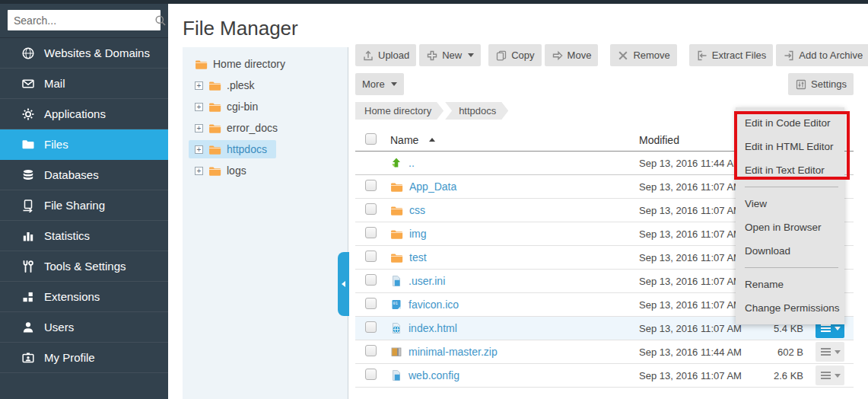 The width and height of the screenshot is (868, 399). Describe the element at coordinates (572, 55) in the screenshot. I see `move-button: Move` at that location.